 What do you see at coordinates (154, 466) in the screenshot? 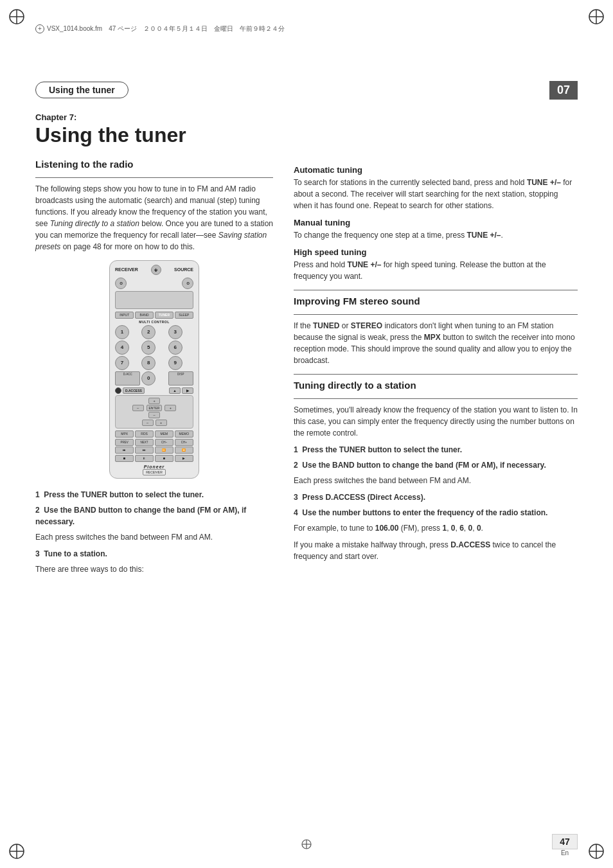
I see `remote-pioneer-logo: Pioneer` at bounding box center [154, 466].